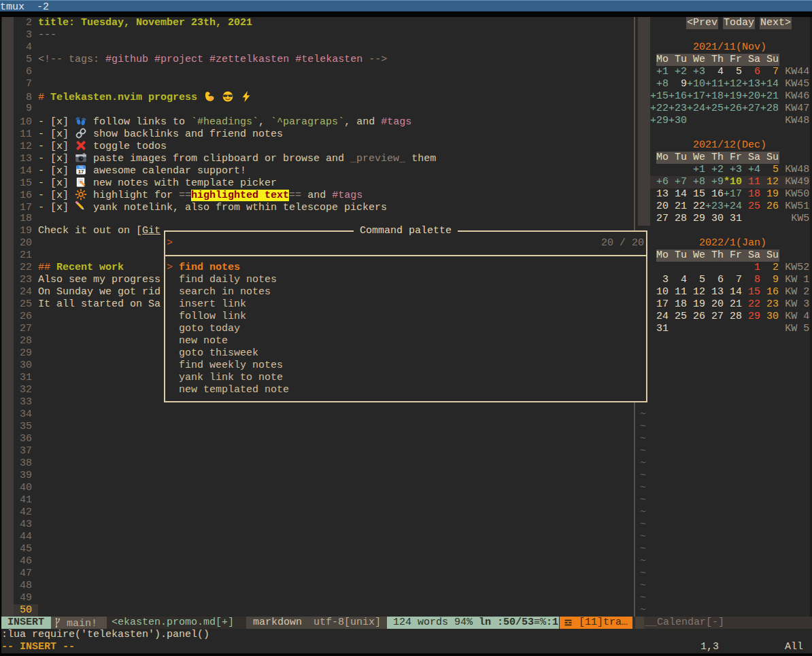 Image resolution: width=812 pixels, height=656 pixels. What do you see at coordinates (81, 171) in the screenshot?
I see `svg-text: 17` at bounding box center [81, 171].